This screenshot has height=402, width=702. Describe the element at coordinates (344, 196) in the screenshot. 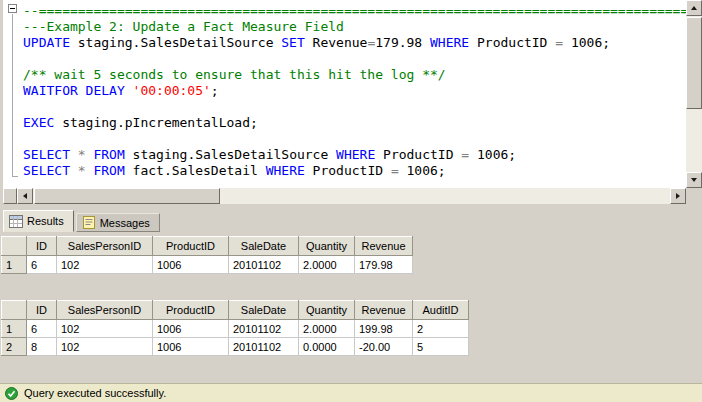

I see `editor-horizontal-scrollbar` at that location.